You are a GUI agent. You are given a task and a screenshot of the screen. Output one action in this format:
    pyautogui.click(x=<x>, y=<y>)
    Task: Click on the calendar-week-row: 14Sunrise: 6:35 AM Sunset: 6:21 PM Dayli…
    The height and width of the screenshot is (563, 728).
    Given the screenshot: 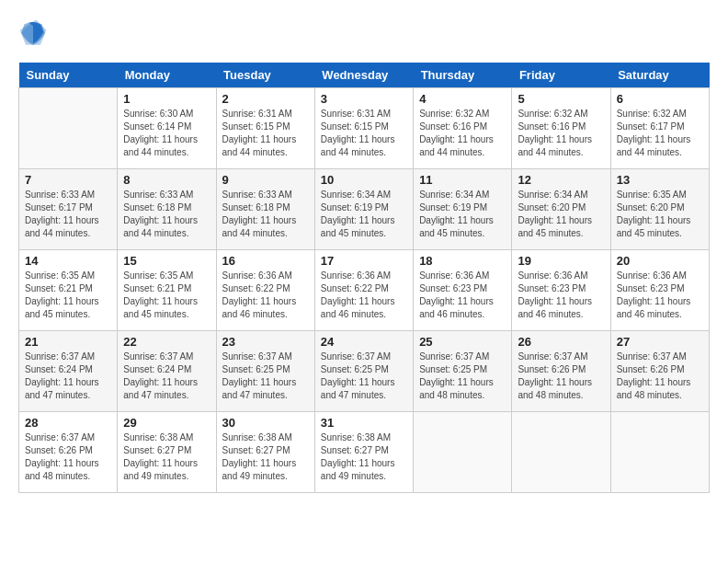 What is the action you would take?
    pyautogui.click(x=364, y=291)
    